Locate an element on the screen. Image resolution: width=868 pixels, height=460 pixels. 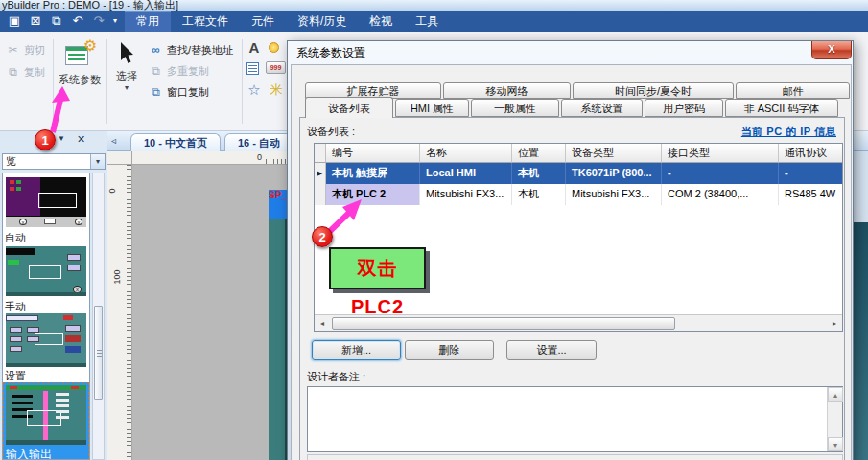
ruler-v100-label: 100 is located at coordinates (117, 276).